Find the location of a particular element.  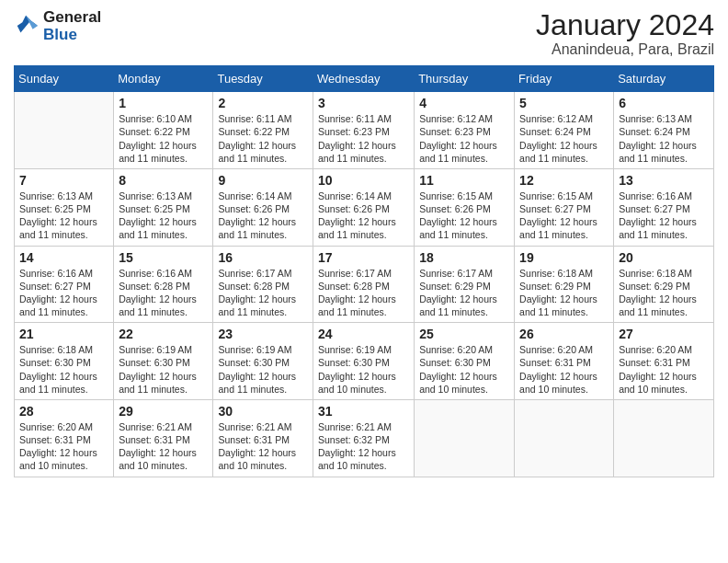

day-number: 8 is located at coordinates (164, 180).